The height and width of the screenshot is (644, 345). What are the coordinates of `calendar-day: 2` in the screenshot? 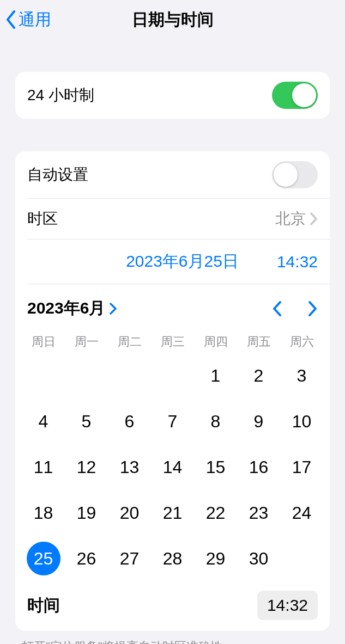 It's located at (258, 376).